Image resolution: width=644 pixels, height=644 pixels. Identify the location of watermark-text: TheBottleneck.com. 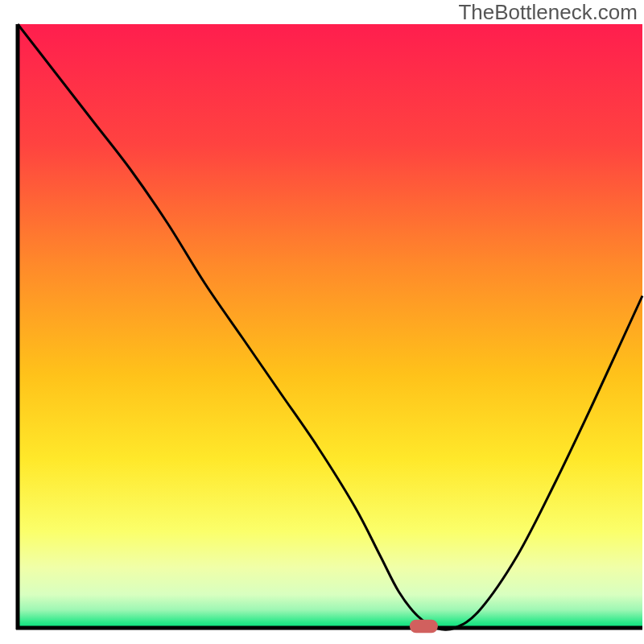
(547, 13).